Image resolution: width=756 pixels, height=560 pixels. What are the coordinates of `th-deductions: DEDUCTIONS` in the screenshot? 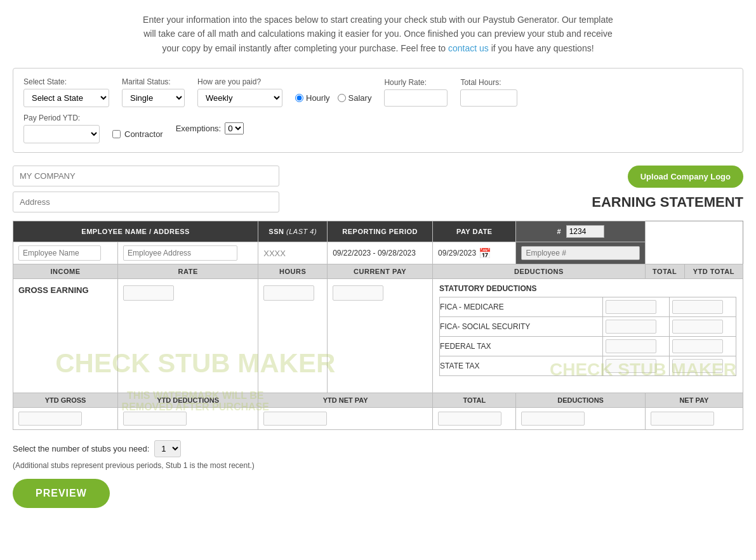 It's located at (540, 271).